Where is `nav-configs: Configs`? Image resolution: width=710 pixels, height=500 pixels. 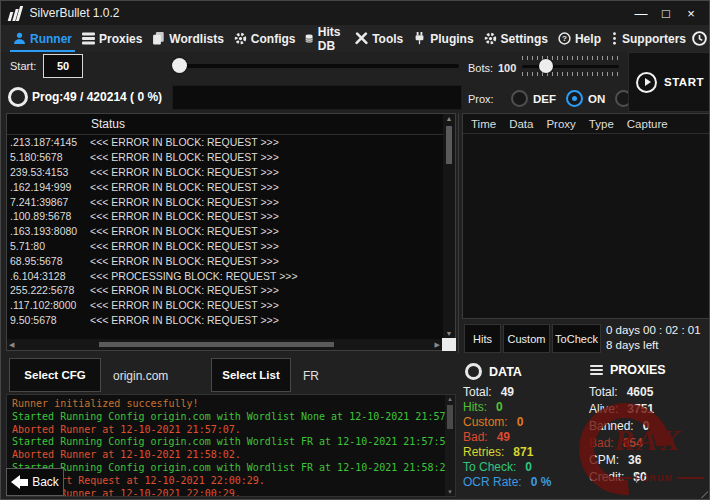
nav-configs: Configs is located at coordinates (265, 38).